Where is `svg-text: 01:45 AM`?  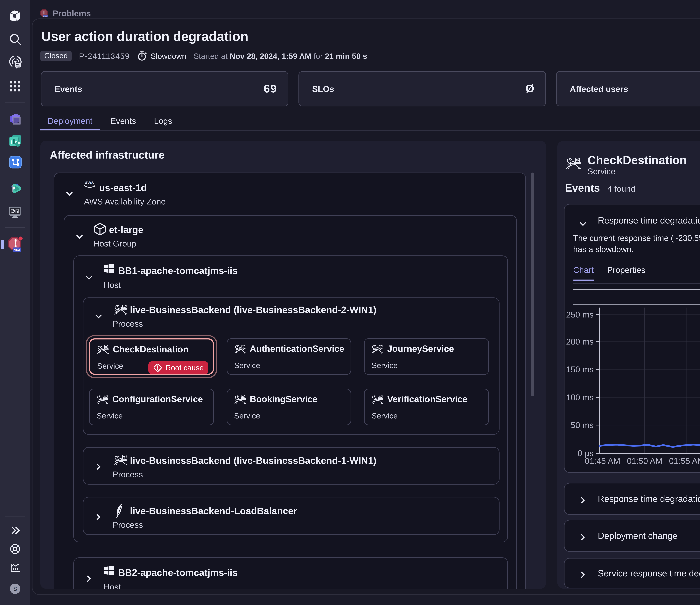
svg-text: 01:45 AM is located at coordinates (602, 461).